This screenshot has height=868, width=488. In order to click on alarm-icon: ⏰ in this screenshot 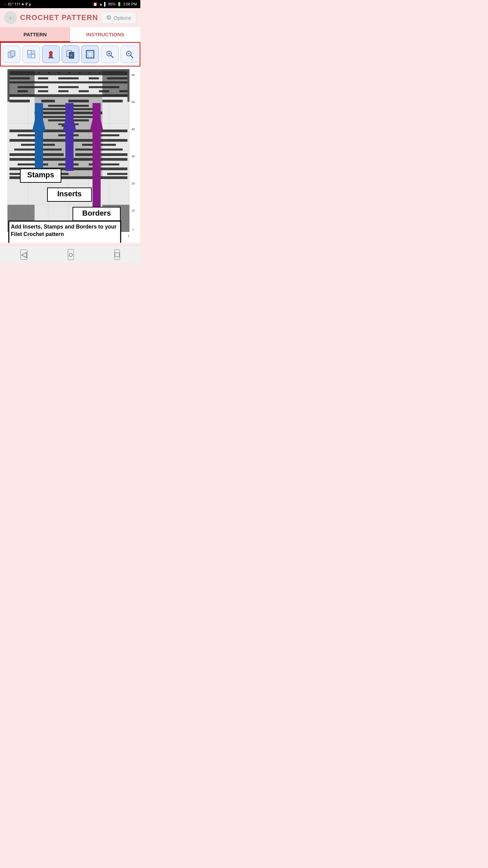, I will do `click(95, 4)`.